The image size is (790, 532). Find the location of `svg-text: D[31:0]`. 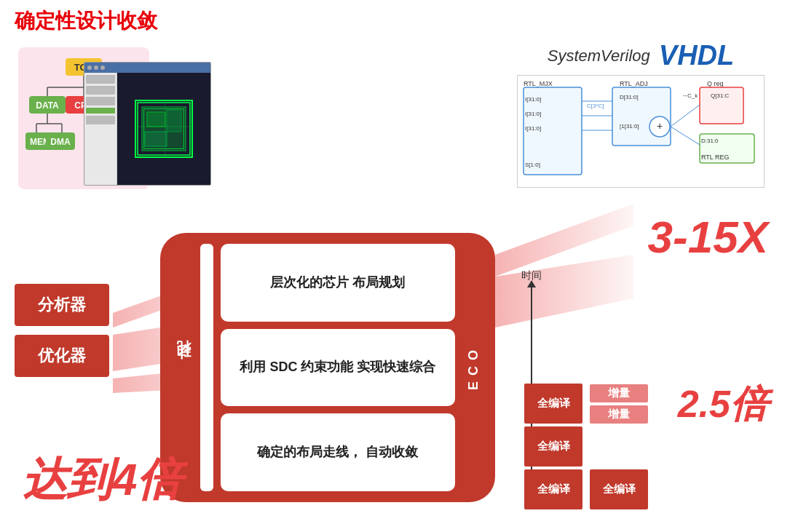

svg-text: D[31:0] is located at coordinates (629, 98).